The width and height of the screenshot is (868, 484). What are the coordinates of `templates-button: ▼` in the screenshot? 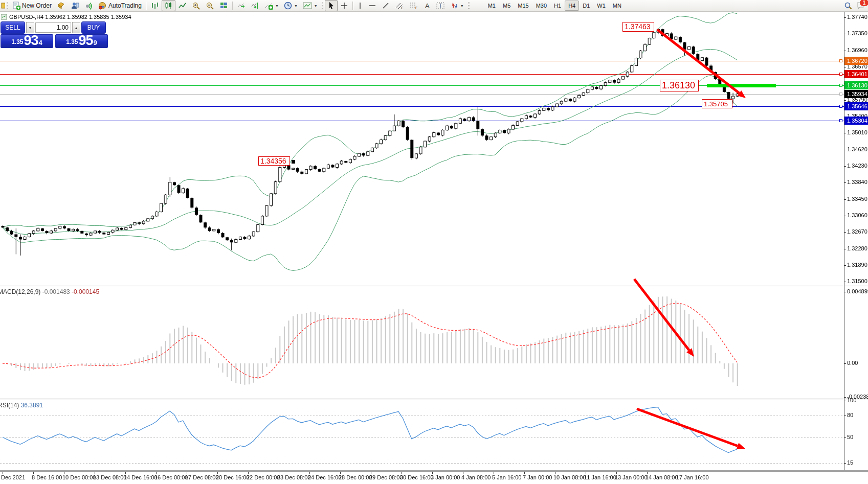 It's located at (310, 6).